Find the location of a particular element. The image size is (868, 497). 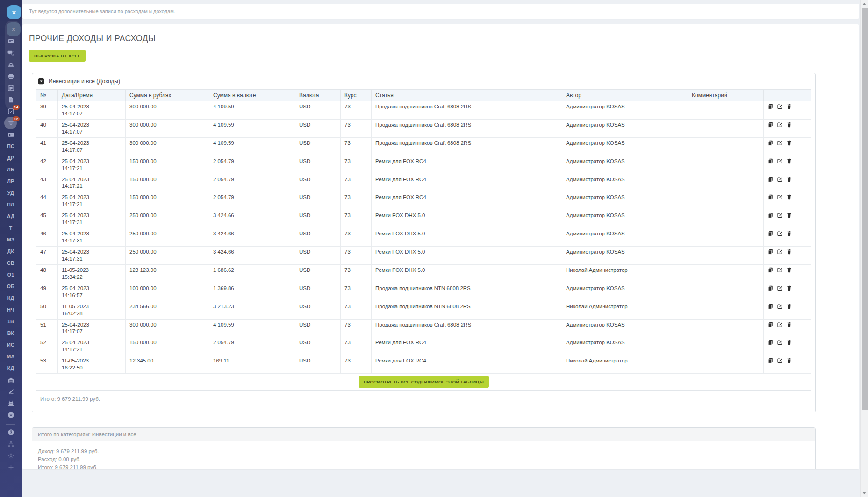

row-amount-currency: 4 109.59 is located at coordinates (252, 128).